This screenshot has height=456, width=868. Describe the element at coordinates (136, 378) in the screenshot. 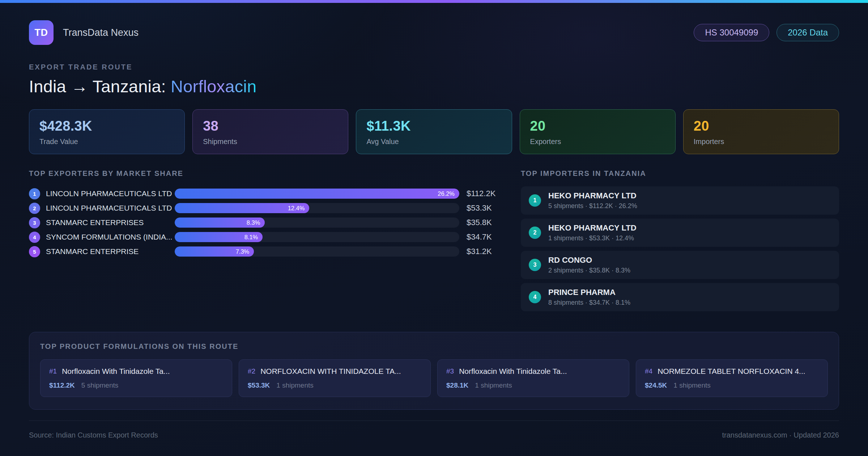

I see `product-card: #1 Norfloxacin With Tinidazole Ta... $11…` at that location.